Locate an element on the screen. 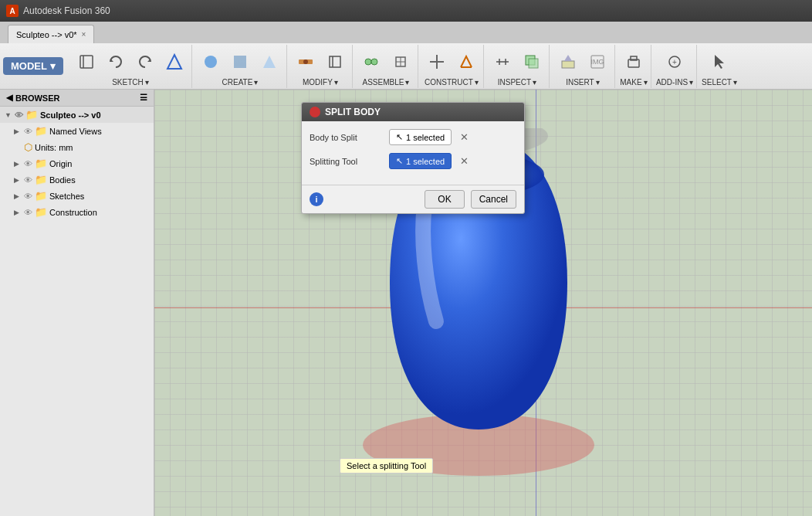  named-views-arrow: ▶ is located at coordinates (18, 131).